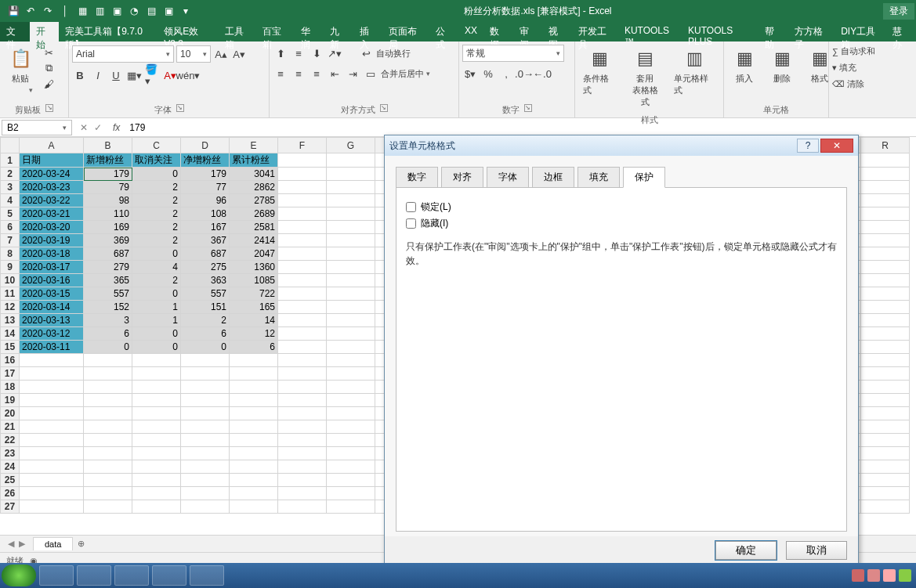 This screenshot has width=916, height=588. Describe the element at coordinates (885, 146) in the screenshot. I see `col-header-R: R` at that location.